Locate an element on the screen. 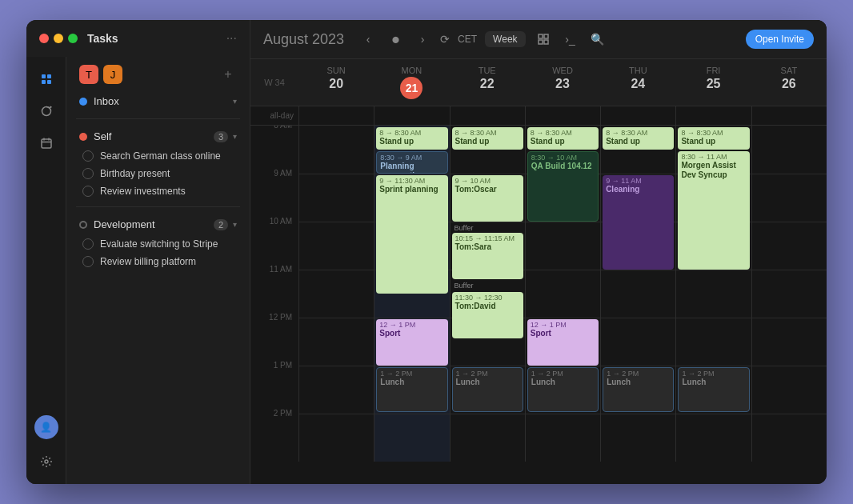 The image size is (853, 504). app-icon-orange: J is located at coordinates (113, 74).